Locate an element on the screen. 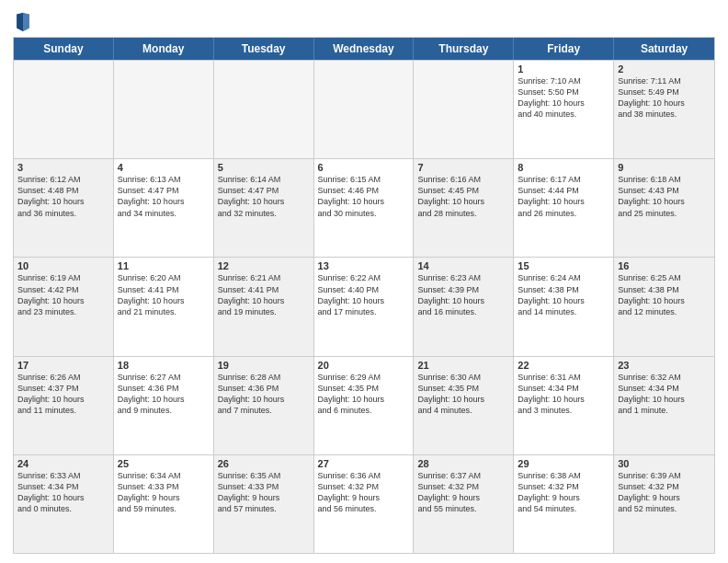  calendar-cell-29: 29Sunrise: 6:38 AM Sunset: 4:32 PM Dayli… is located at coordinates (564, 504).